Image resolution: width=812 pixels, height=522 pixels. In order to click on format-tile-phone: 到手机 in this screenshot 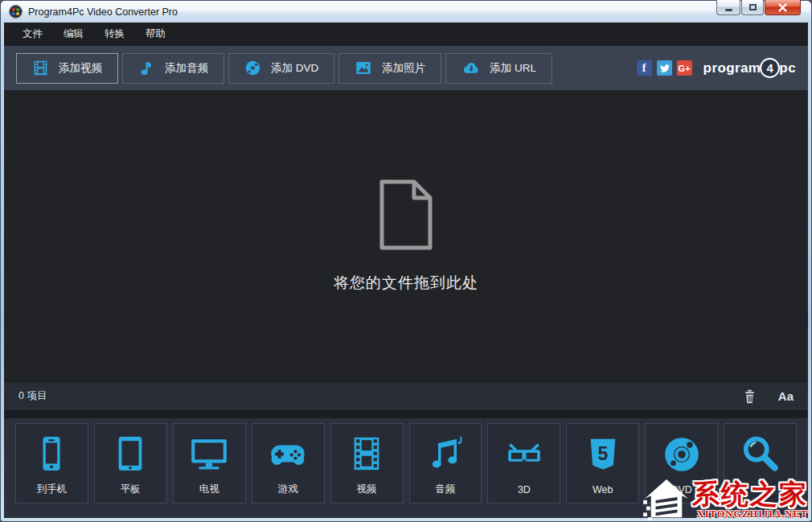, I will do `click(51, 463)`.